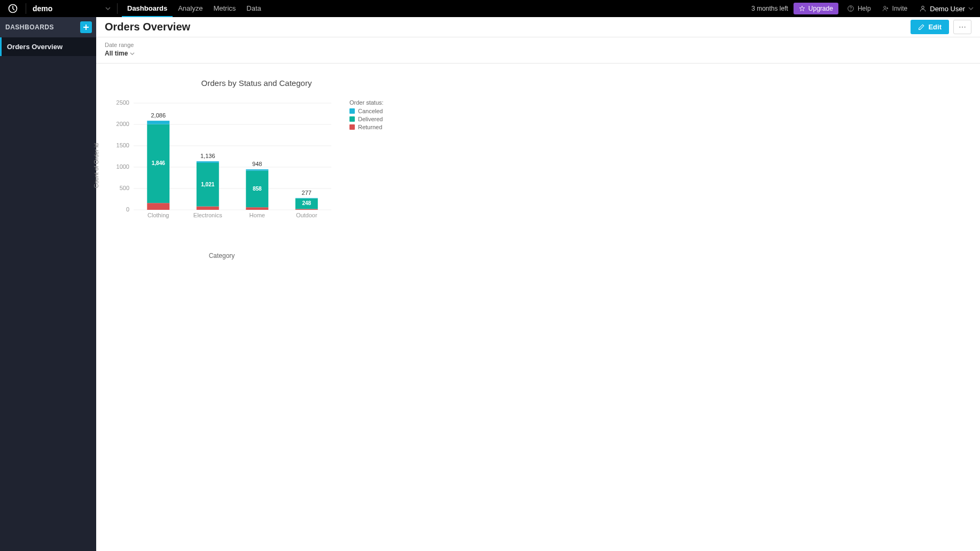 The width and height of the screenshot is (980, 551). What do you see at coordinates (962, 27) in the screenshot?
I see `more-menu-button` at bounding box center [962, 27].